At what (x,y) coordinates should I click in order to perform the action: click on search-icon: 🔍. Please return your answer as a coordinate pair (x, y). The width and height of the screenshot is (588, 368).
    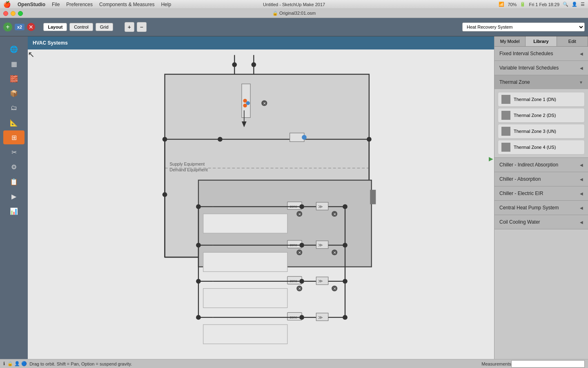
    Looking at the image, I should click on (566, 4).